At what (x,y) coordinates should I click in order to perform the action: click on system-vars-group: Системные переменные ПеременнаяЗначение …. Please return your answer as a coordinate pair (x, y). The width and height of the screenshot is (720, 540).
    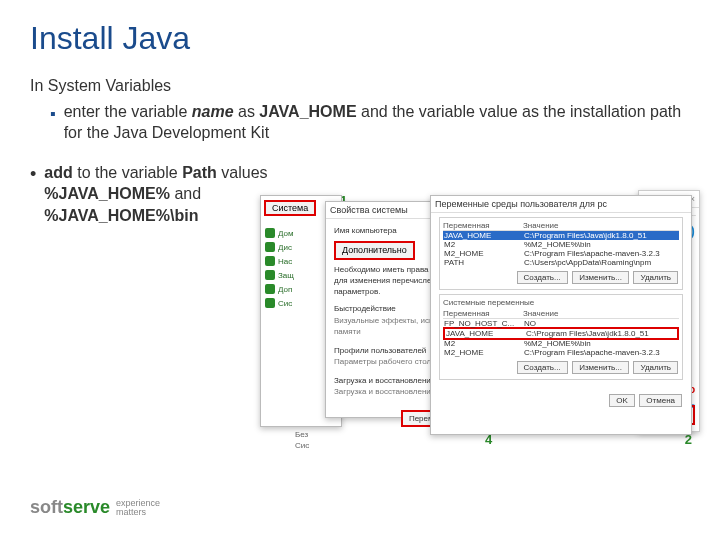
    Looking at the image, I should click on (561, 337).